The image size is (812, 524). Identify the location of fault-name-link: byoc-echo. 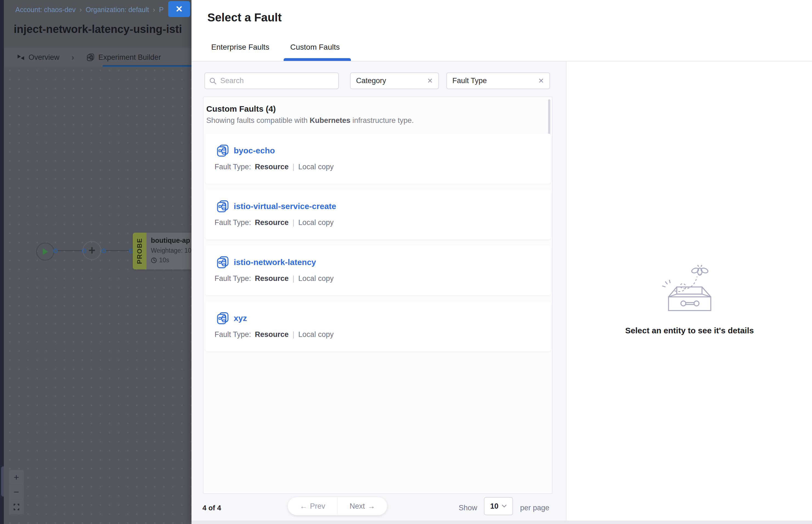
(254, 150).